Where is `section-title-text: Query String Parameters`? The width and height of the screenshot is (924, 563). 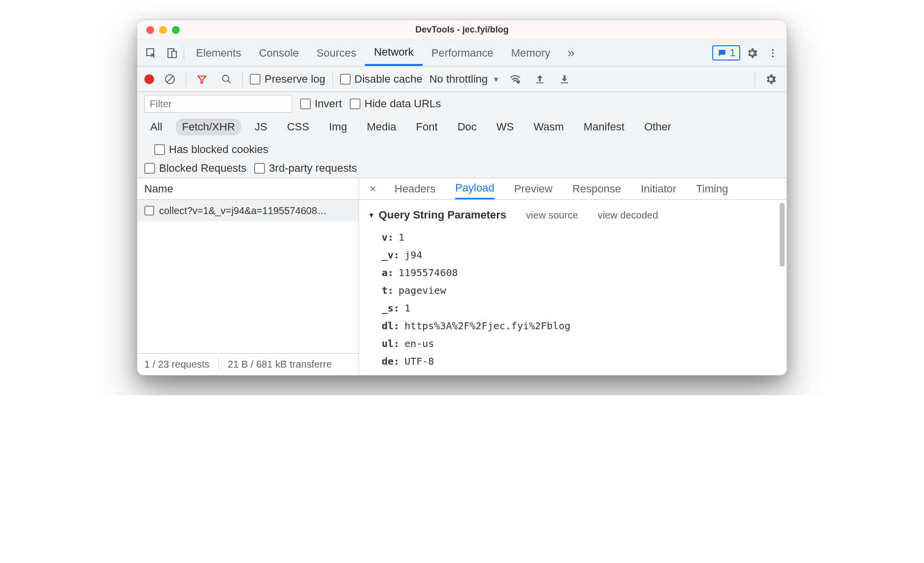
section-title-text: Query String Parameters is located at coordinates (442, 215).